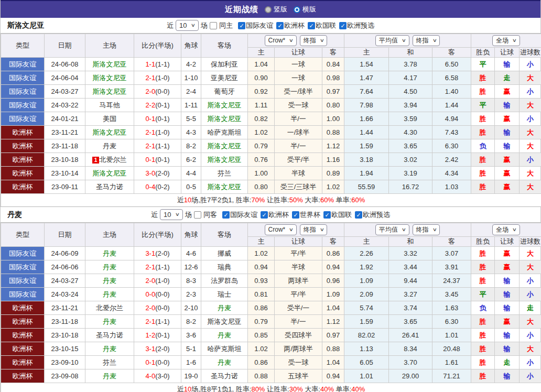 Image resolution: width=541 pixels, height=392 pixels. I want to click on corners-cell: 0-5, so click(191, 187).